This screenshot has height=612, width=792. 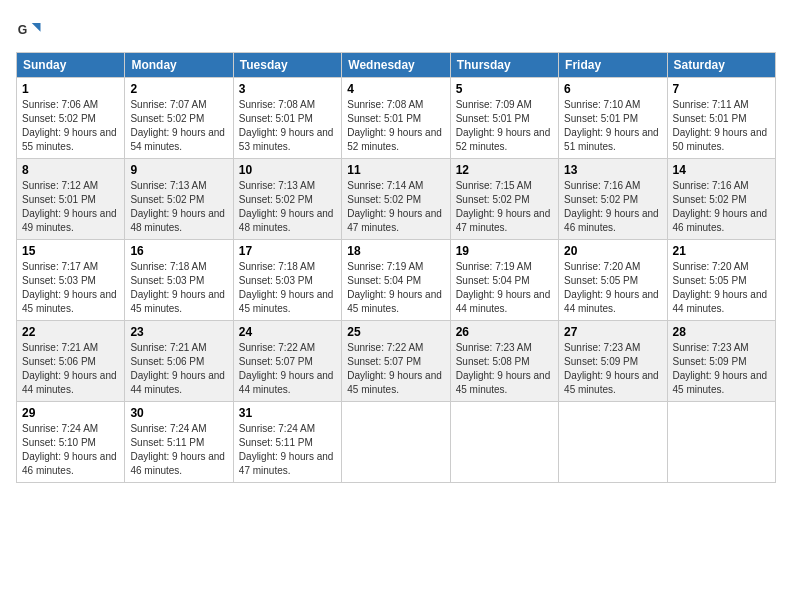 I want to click on day-number: 15, so click(x=70, y=251).